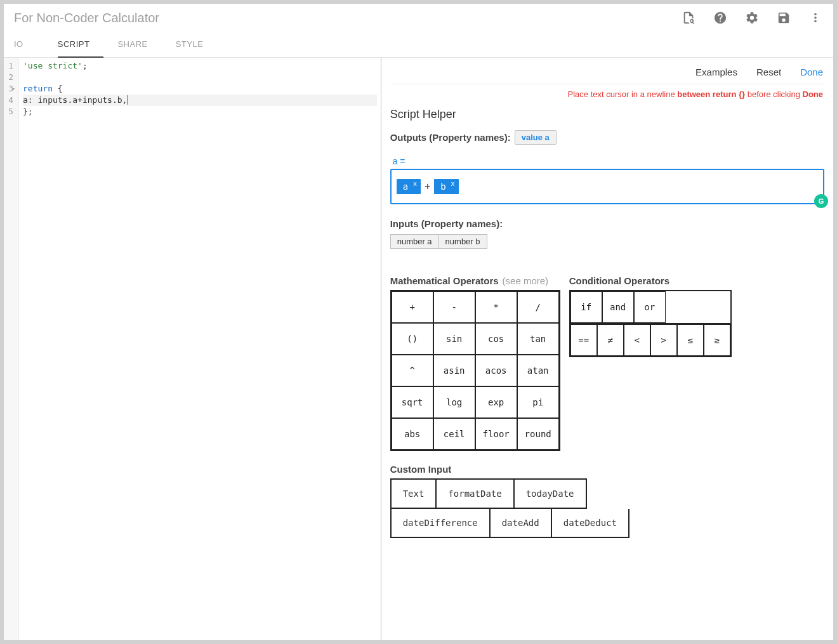  What do you see at coordinates (538, 339) in the screenshot?
I see `math-op-button: tan` at bounding box center [538, 339].